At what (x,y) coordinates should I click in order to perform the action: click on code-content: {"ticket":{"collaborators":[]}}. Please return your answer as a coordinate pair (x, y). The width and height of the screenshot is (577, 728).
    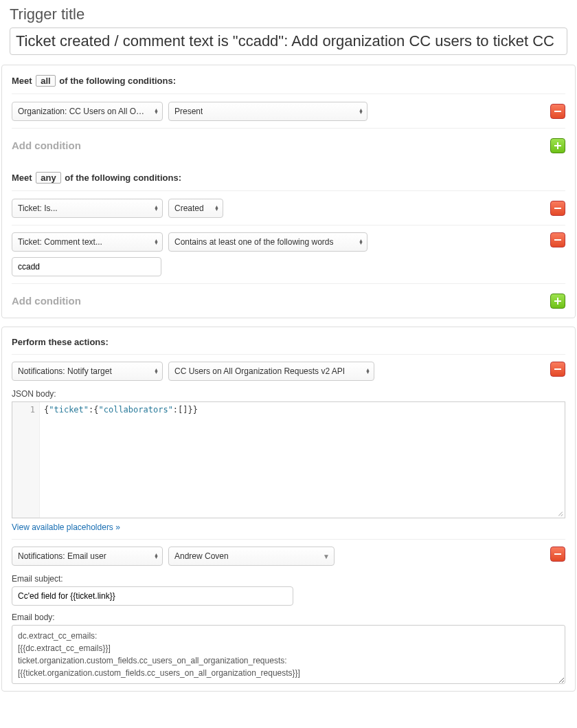
    Looking at the image, I should click on (302, 460).